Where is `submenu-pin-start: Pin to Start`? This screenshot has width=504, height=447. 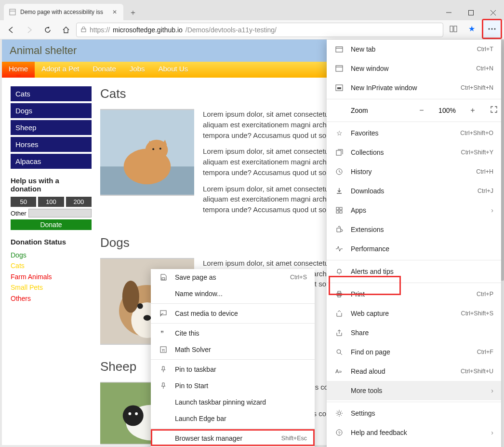
submenu-pin-start: Pin to Start is located at coordinates (233, 386).